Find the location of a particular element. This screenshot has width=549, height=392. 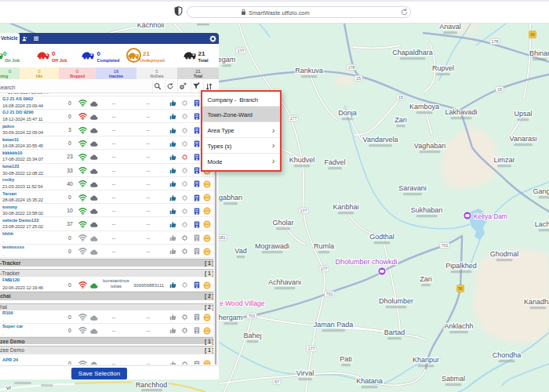

svg-text: Khudvel is located at coordinates (303, 160).